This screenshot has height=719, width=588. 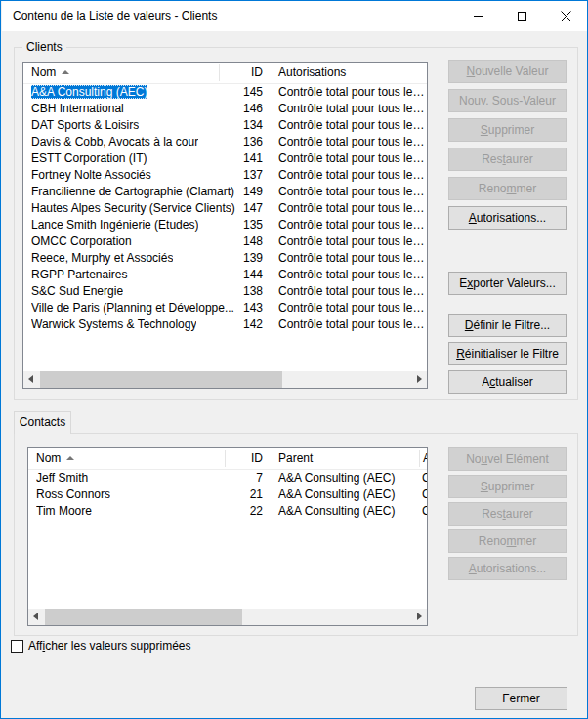 I want to click on cell-nom: DAT Sports & Loisirs, so click(x=85, y=125).